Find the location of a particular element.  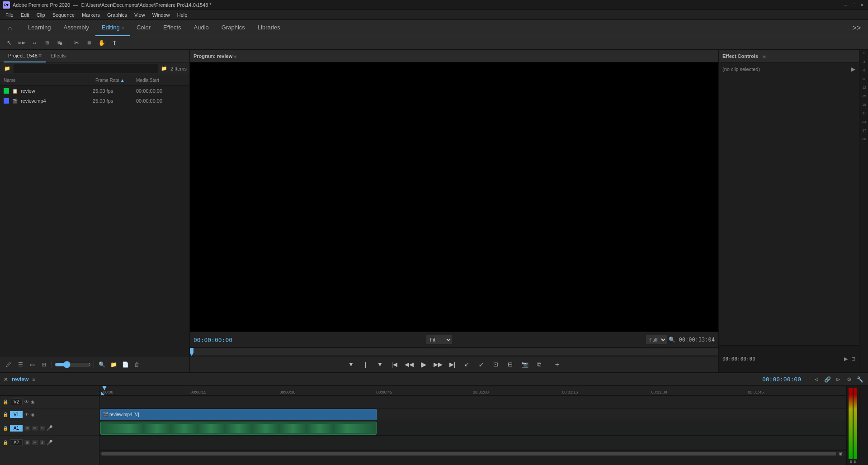

tab-color: Color is located at coordinates (144, 28).